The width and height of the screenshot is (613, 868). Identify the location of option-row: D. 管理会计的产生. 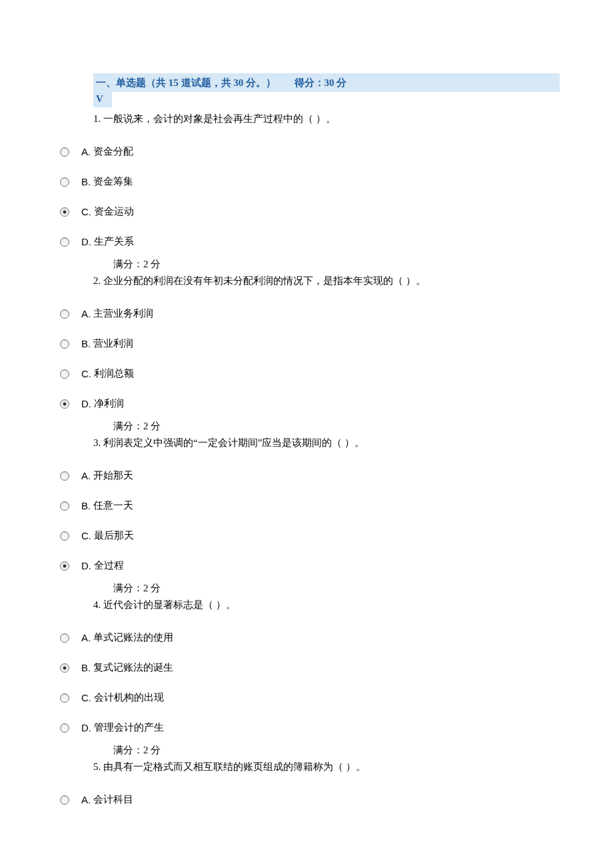
(310, 728).